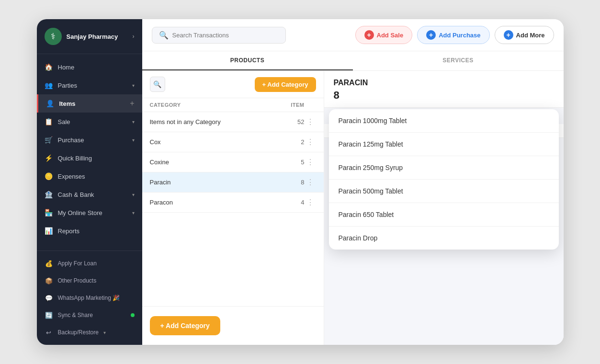 The image size is (600, 364). Describe the element at coordinates (89, 298) in the screenshot. I see `footer-item-label: WhatsApp Marketing 🎉` at that location.